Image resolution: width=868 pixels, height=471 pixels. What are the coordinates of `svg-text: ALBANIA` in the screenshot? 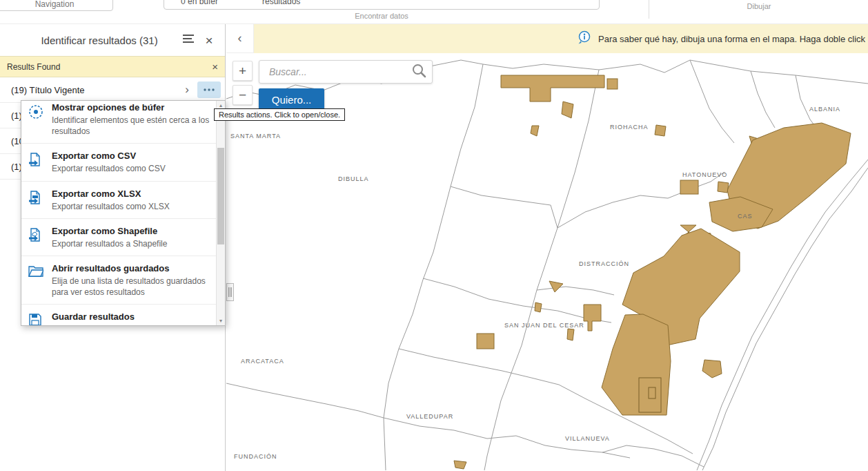 It's located at (825, 109).